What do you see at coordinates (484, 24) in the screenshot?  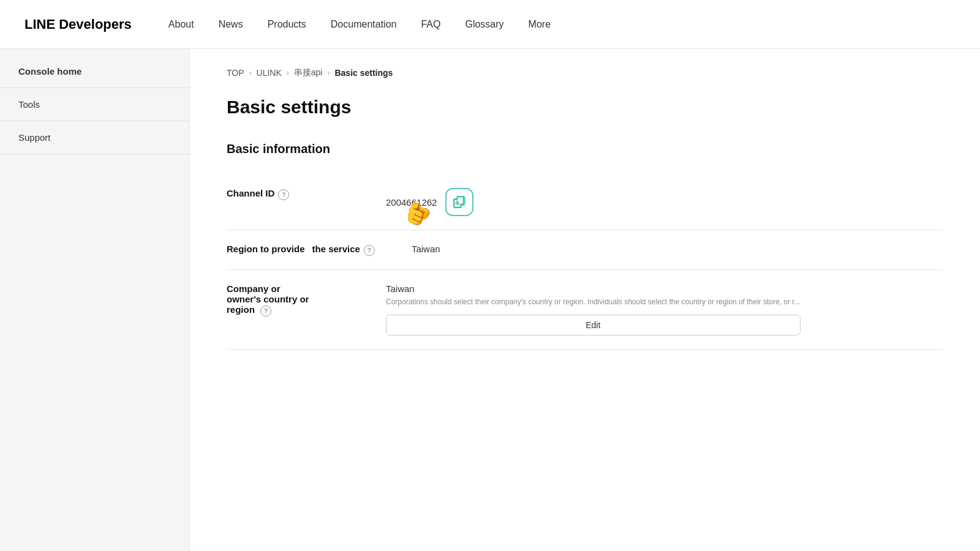 I see `nav-item-glossary: Glossary` at bounding box center [484, 24].